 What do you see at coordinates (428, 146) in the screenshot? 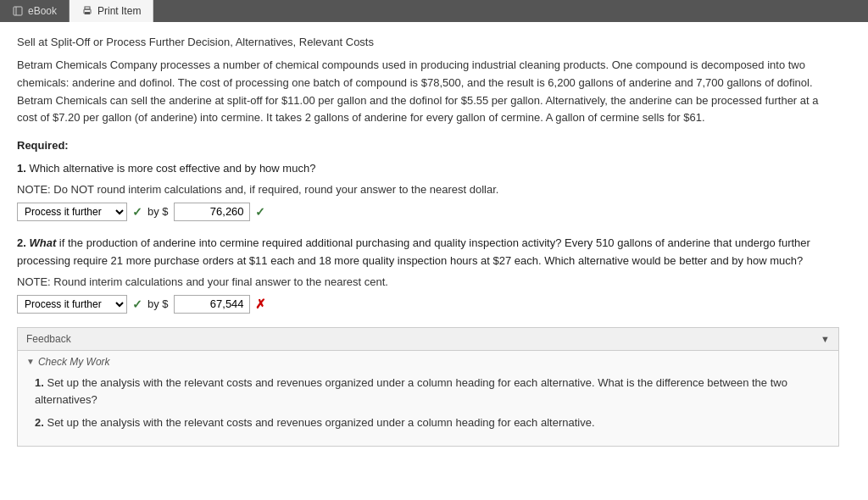
I see `required-label: Required:` at bounding box center [428, 146].